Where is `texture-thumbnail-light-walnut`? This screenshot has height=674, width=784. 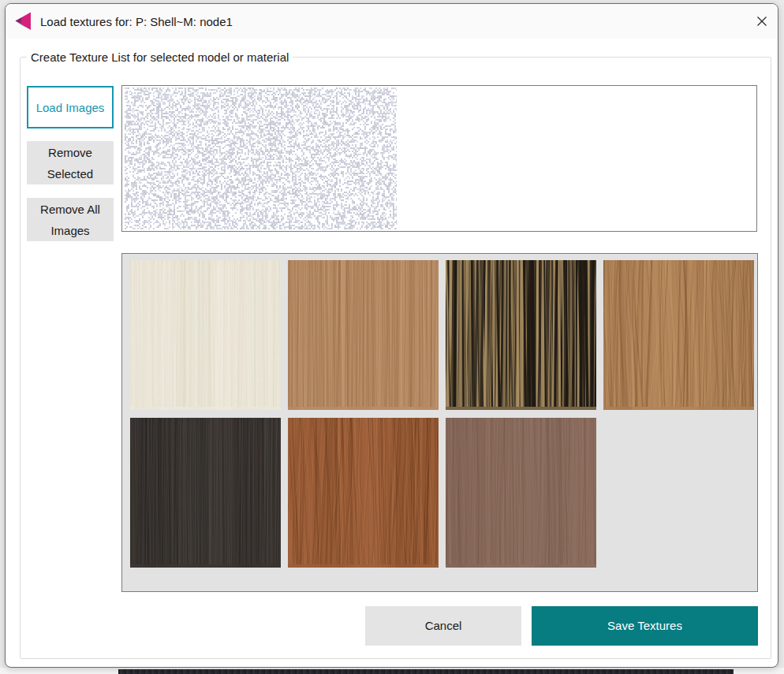
texture-thumbnail-light-walnut is located at coordinates (363, 335).